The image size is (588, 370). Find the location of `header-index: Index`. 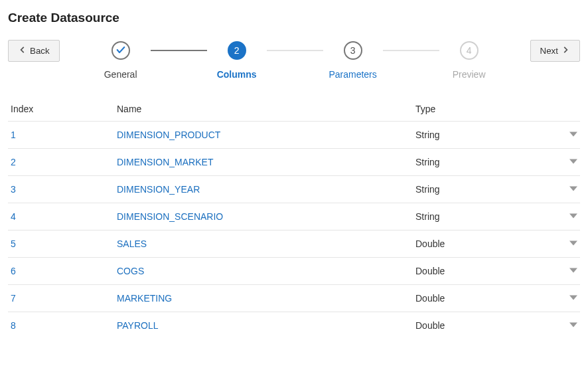

header-index: Index is located at coordinates (64, 109).